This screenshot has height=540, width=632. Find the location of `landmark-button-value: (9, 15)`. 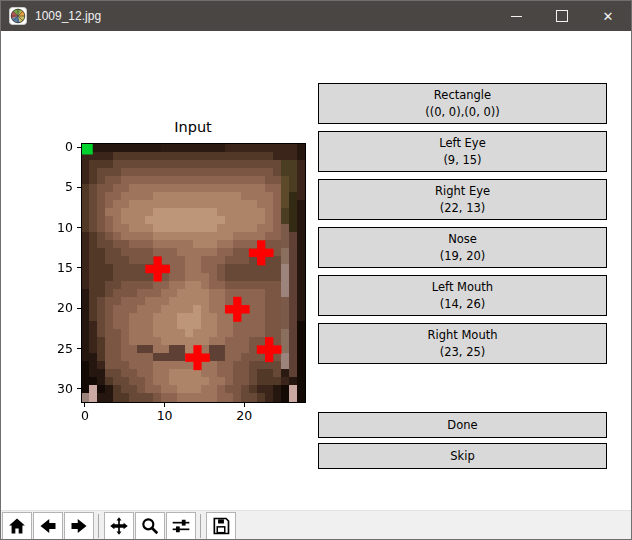

landmark-button-value: (9, 15) is located at coordinates (462, 160).